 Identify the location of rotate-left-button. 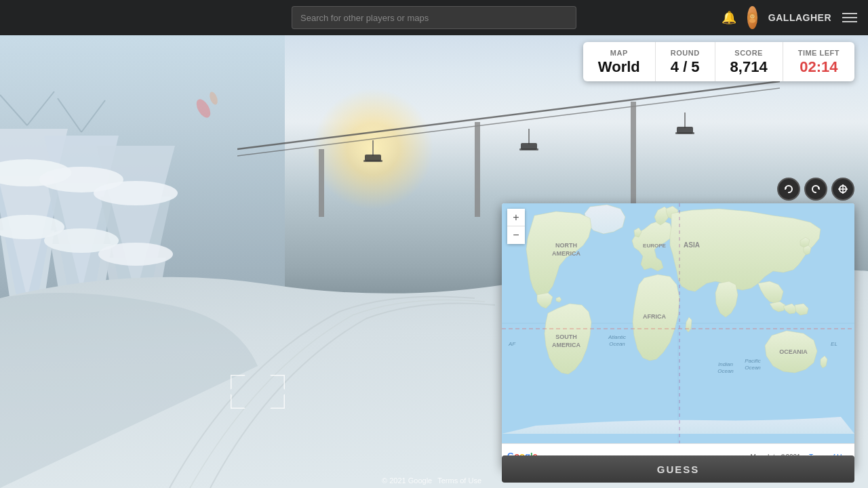
(789, 189).